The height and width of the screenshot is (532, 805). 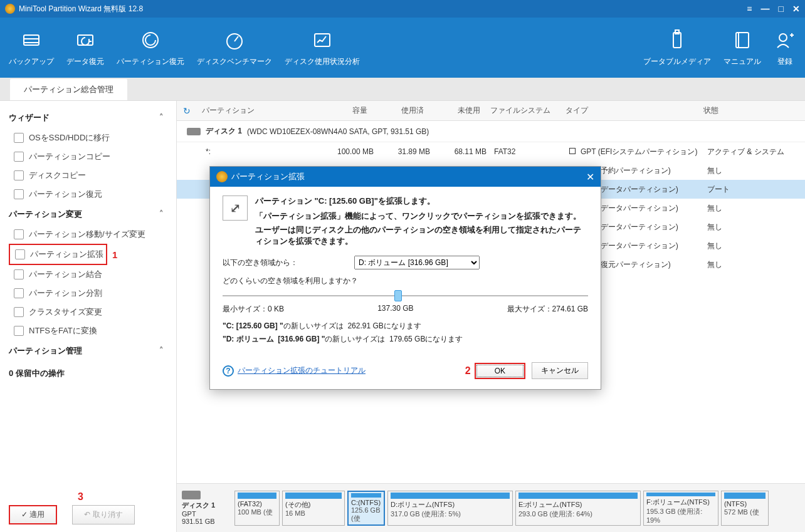 What do you see at coordinates (395, 310) in the screenshot?
I see `mid-size: 137.30 GB` at bounding box center [395, 310].